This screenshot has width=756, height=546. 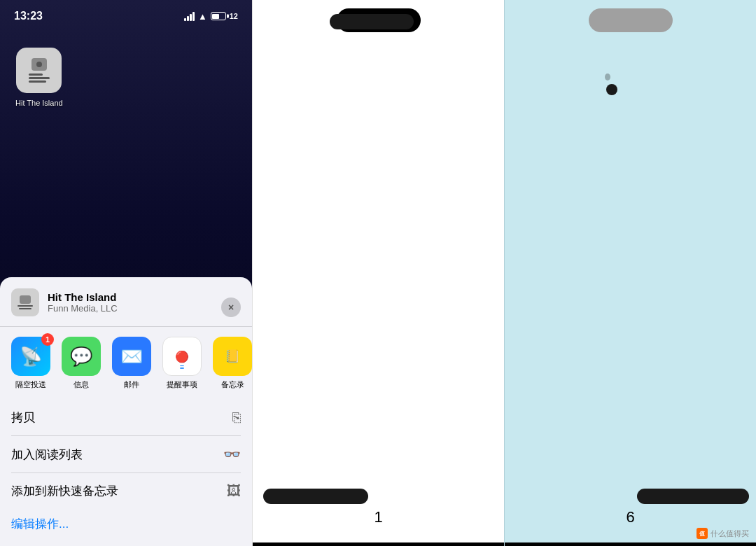 I want to click on glasses-icon: 👓, so click(x=232, y=454).